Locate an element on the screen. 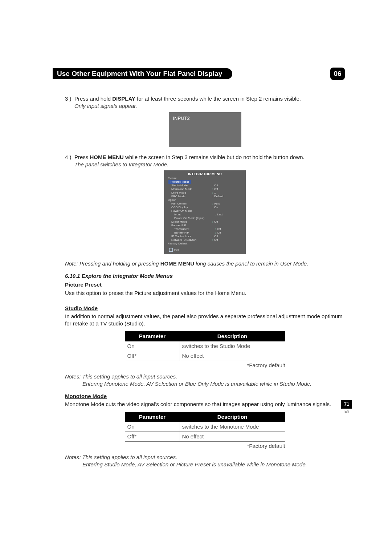 The width and height of the screenshot is (392, 555). menu-factory-default: Factory Default is located at coordinates (205, 244).